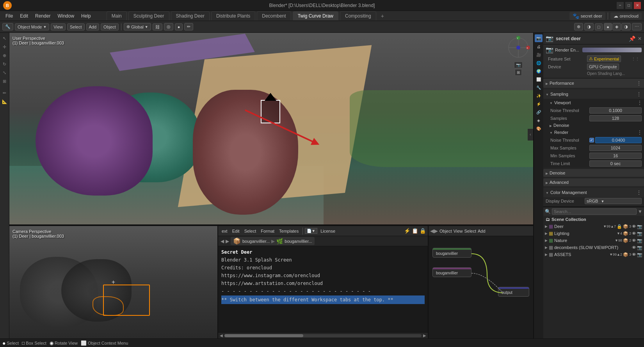 Image resolution: width=644 pixels, height=347 pixels. Describe the element at coordinates (596, 103) in the screenshot. I see `viewport-subsection-header: Viewport` at that location.